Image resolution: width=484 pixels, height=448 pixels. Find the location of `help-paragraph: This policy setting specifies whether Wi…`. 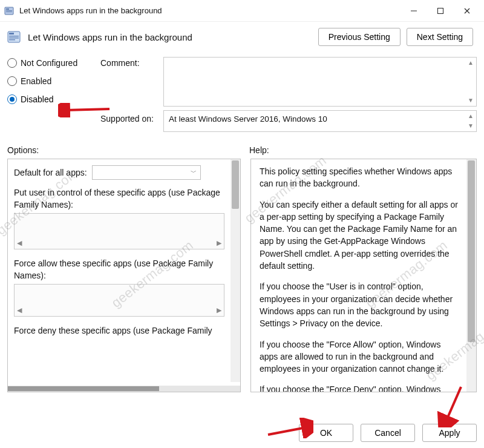

help-paragraph: This policy setting specifies whether Wi… is located at coordinates (359, 178).